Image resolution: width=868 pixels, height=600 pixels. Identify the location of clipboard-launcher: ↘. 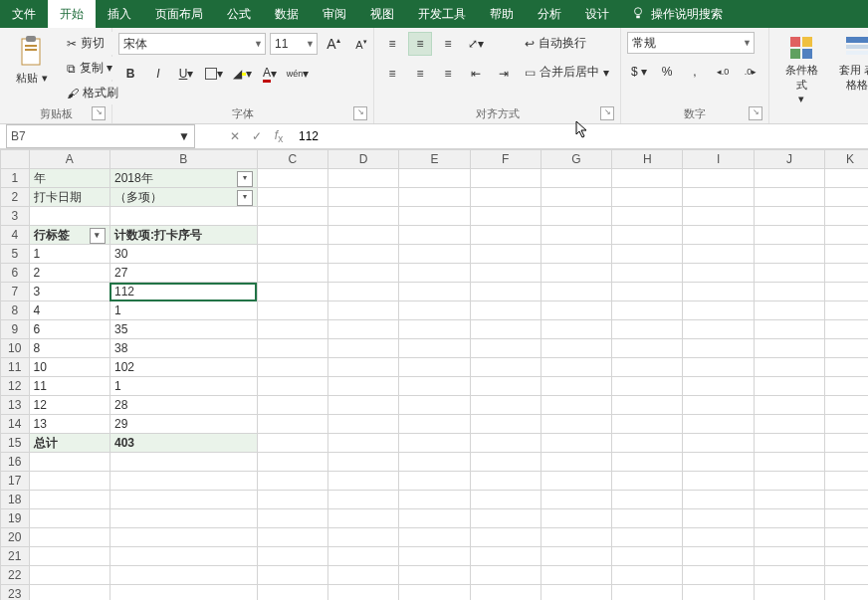
(99, 113).